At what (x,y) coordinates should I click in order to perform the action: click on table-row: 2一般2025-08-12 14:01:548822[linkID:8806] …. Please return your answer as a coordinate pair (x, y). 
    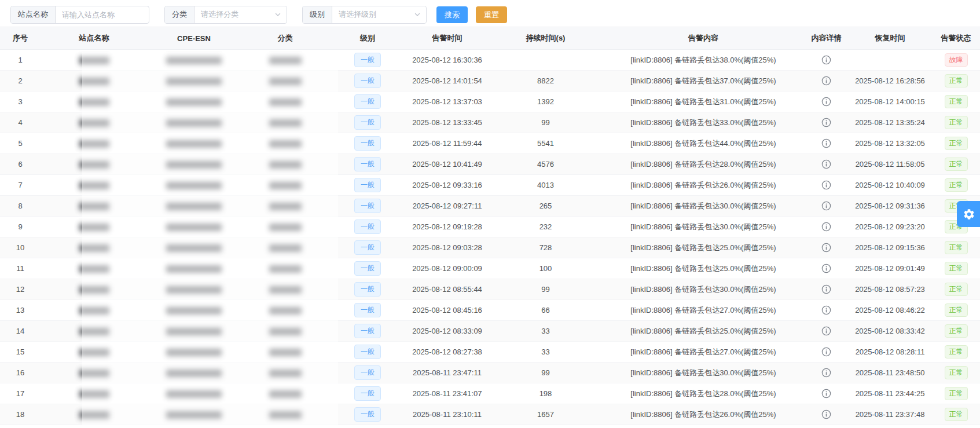
    Looking at the image, I should click on (490, 81).